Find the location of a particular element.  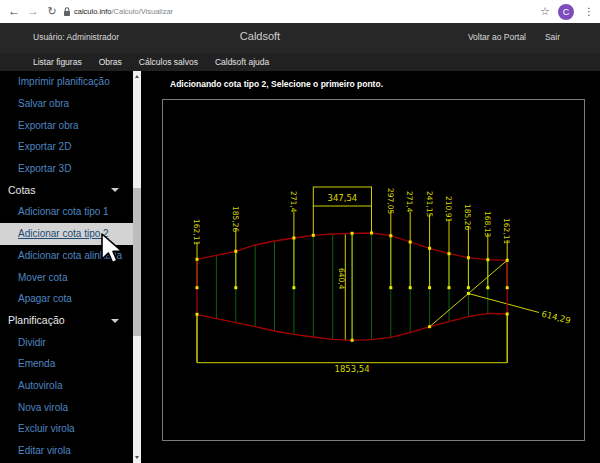

sidebar-link-label: Emenda is located at coordinates (28, 364).